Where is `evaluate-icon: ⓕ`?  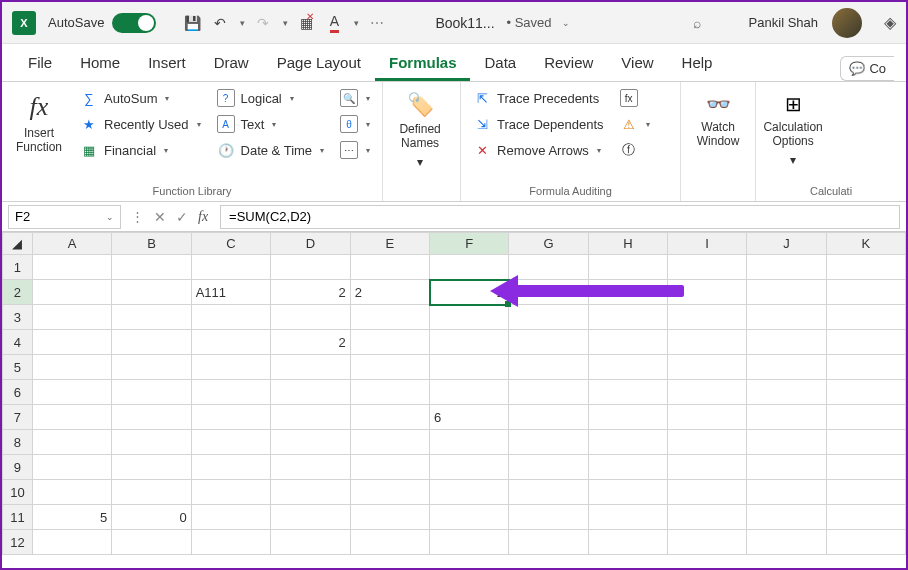
evaluate-icon: ⓕ is located at coordinates (629, 150).